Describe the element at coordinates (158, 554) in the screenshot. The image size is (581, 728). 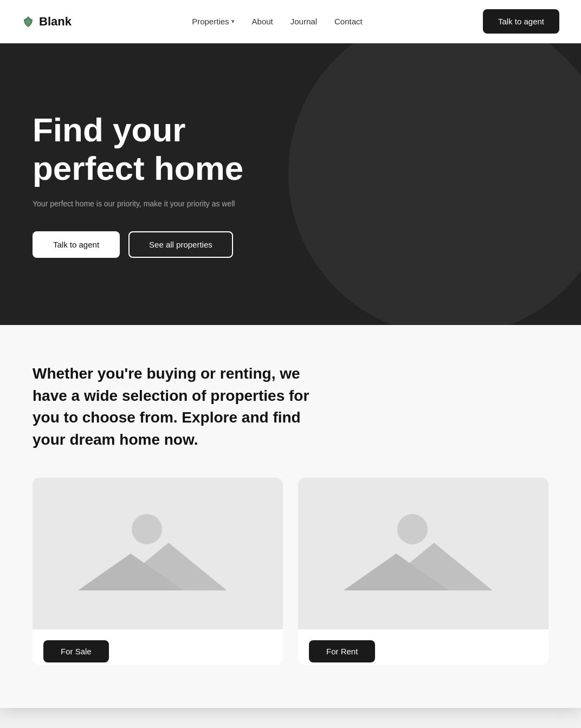
I see `property-image-sale` at that location.